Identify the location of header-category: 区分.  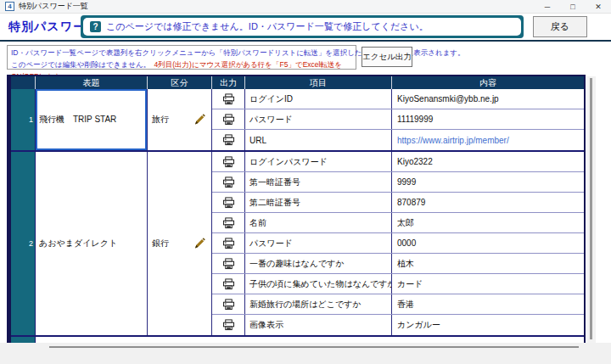
(180, 83).